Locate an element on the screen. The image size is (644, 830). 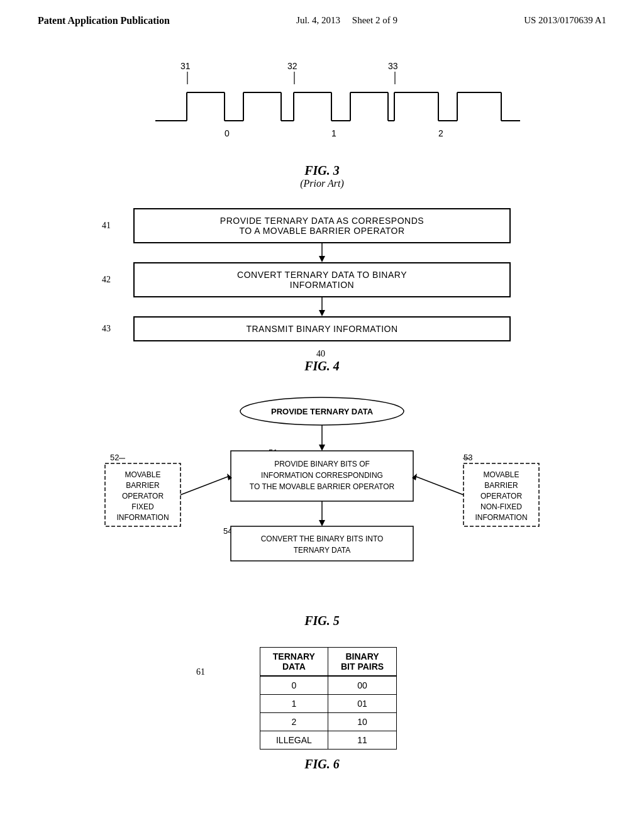
fig6-ref-num: 61 is located at coordinates (201, 672).